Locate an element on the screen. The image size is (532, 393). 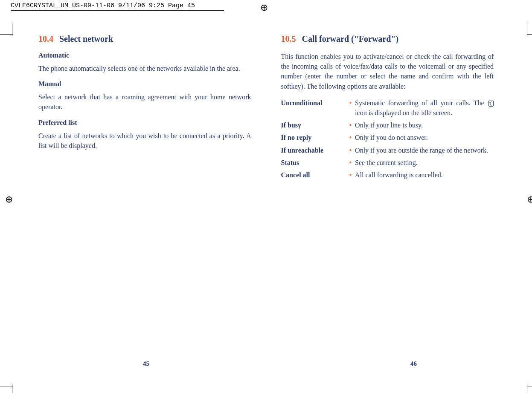
body-text: Create a list of networks to which you w… is located at coordinates (145, 141).